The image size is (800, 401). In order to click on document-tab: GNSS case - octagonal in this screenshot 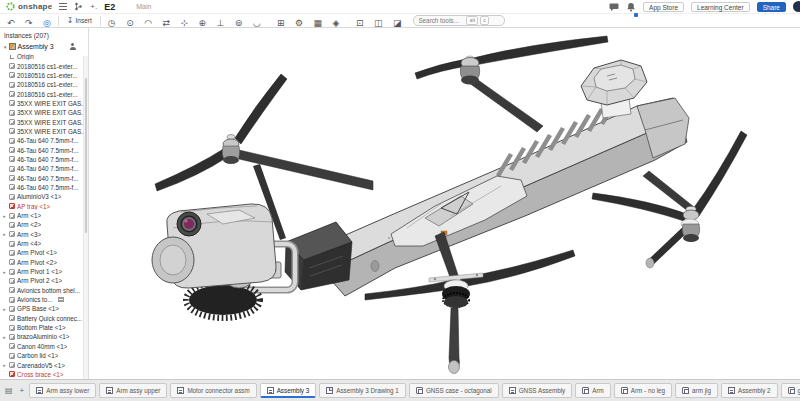, I will do `click(454, 390)`.